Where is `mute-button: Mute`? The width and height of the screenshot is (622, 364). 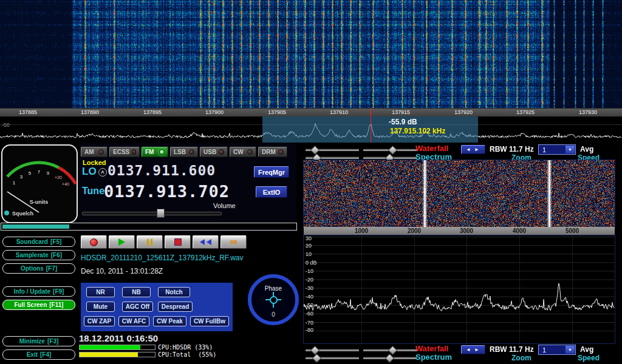
mute-button: Mute is located at coordinates (101, 307).